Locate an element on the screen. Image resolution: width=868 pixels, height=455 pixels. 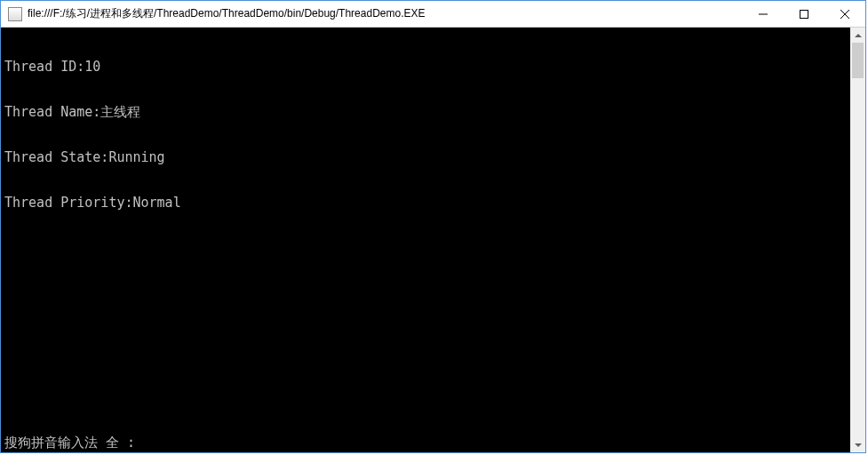
close-button is located at coordinates (845, 14).